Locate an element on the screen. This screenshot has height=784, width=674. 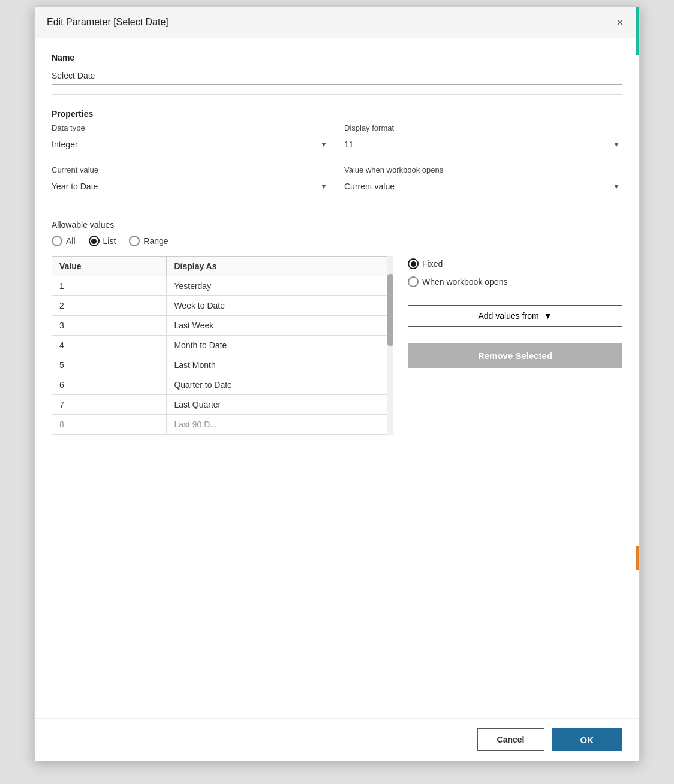
table-row: 3Last Week is located at coordinates (223, 326).